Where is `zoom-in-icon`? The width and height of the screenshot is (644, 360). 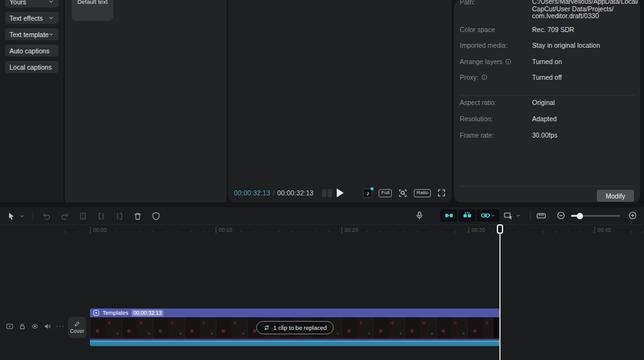 zoom-in-icon is located at coordinates (633, 215).